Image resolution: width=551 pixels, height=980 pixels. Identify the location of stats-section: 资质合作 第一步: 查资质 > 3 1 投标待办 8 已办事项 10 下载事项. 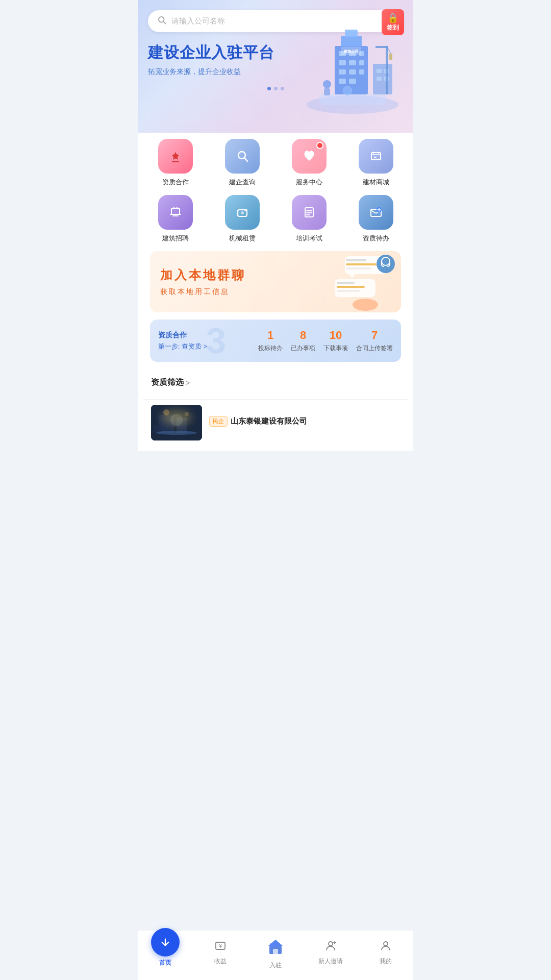
(276, 341).